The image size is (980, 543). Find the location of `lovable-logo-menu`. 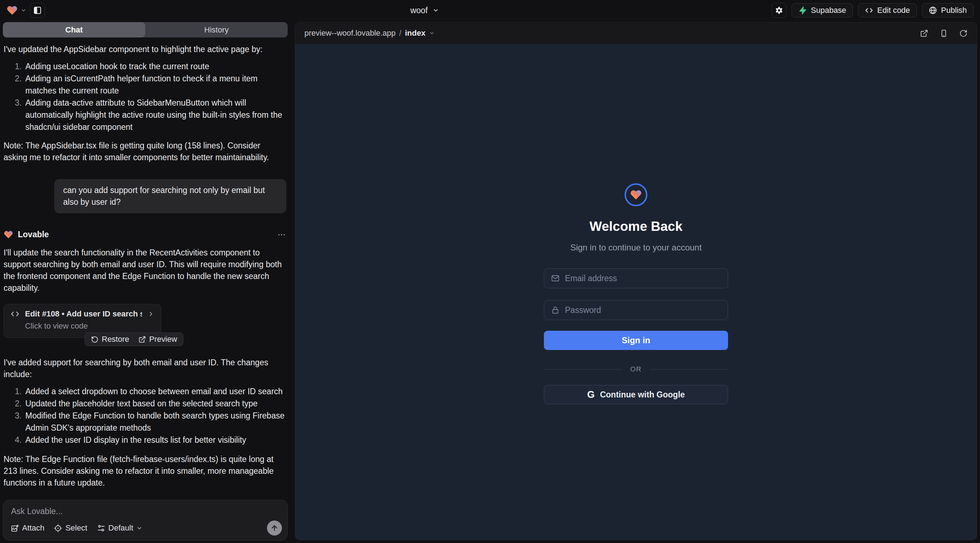

lovable-logo-menu is located at coordinates (16, 10).